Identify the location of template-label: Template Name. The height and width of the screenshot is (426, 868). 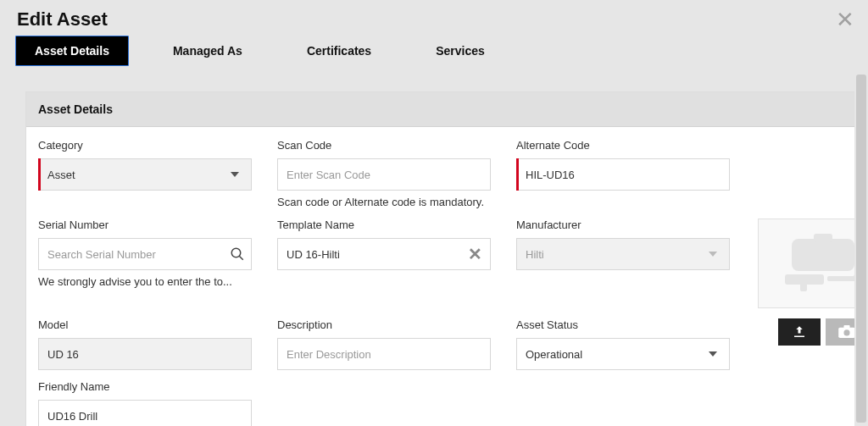
(384, 225).